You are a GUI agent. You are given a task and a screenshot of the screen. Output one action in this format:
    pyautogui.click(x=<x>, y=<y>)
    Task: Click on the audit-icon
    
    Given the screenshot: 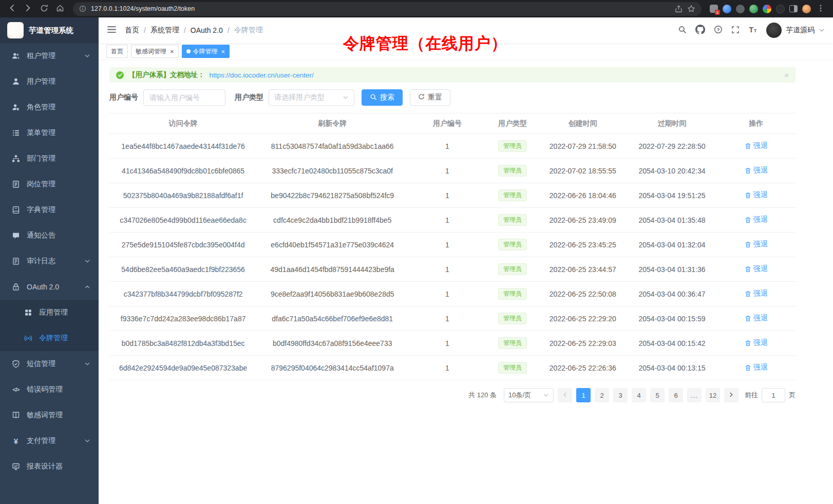 What is the action you would take?
    pyautogui.click(x=16, y=261)
    